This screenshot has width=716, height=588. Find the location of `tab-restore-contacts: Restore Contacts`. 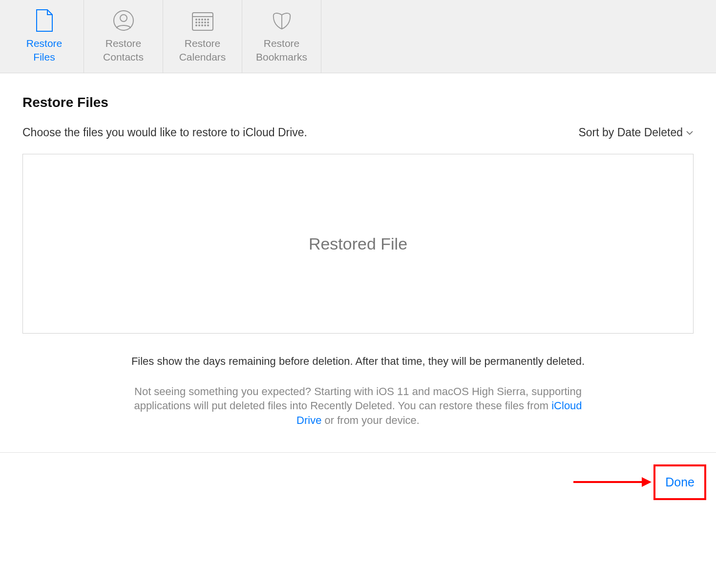

tab-restore-contacts: Restore Contacts is located at coordinates (124, 36).